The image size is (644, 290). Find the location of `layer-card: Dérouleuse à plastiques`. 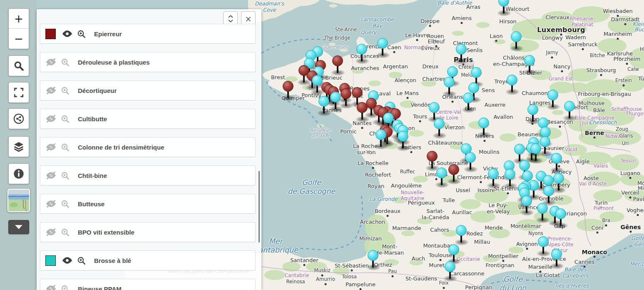

layer-card: Dérouleuse à plastiques is located at coordinates (148, 62).